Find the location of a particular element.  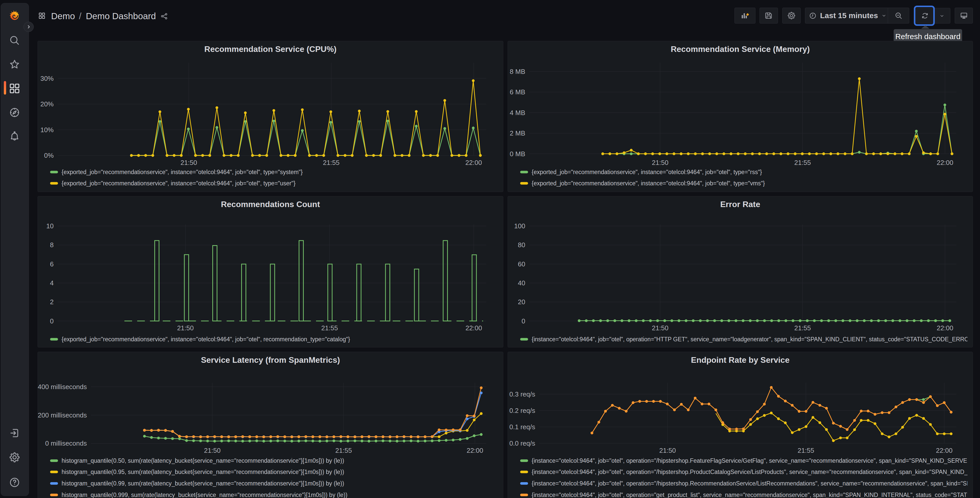

svg-text: 20% is located at coordinates (47, 104).